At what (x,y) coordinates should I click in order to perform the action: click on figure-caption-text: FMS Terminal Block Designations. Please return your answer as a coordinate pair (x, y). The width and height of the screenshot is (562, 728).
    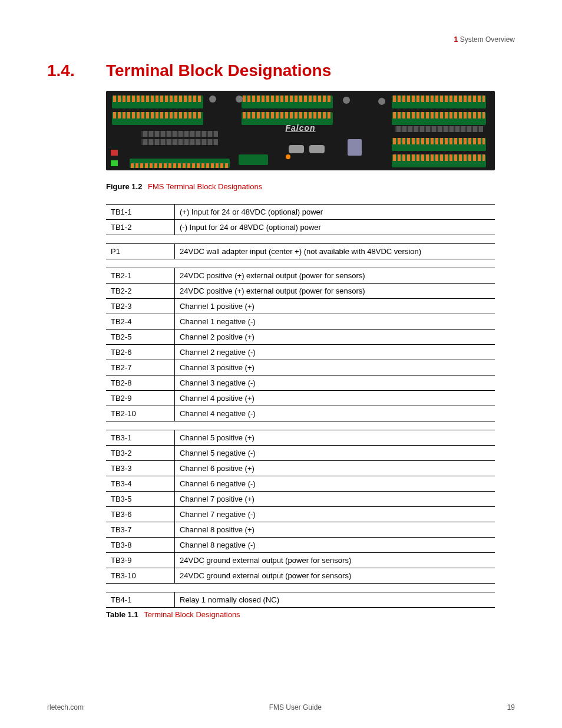
    Looking at the image, I should click on (205, 186).